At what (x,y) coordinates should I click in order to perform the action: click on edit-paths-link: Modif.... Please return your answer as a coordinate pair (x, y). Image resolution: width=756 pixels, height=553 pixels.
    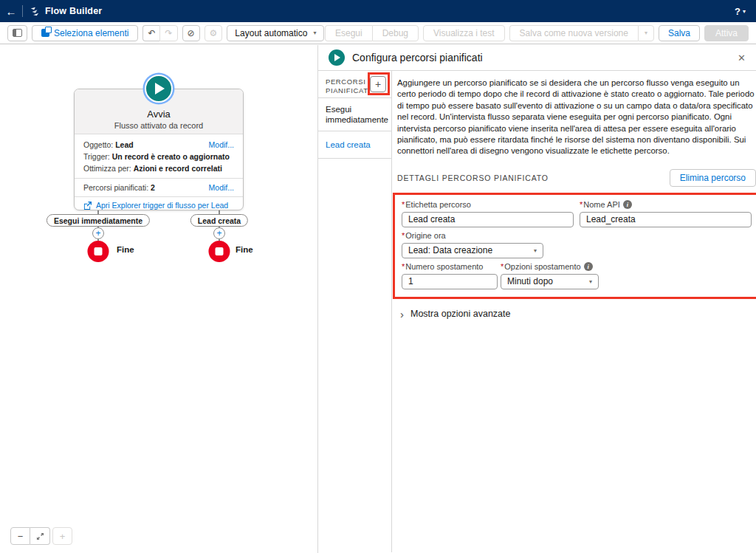
    Looking at the image, I should click on (221, 188).